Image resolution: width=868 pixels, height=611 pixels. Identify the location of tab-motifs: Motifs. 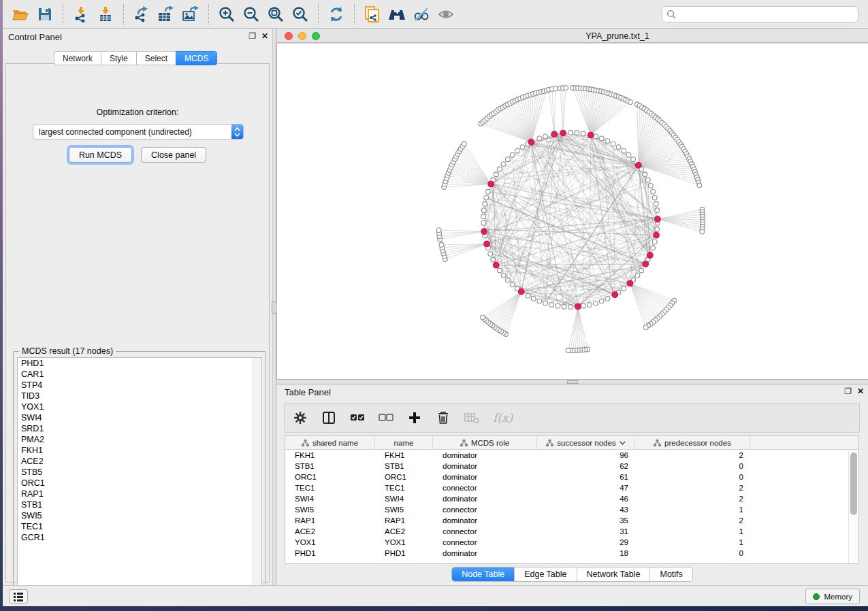
(671, 574).